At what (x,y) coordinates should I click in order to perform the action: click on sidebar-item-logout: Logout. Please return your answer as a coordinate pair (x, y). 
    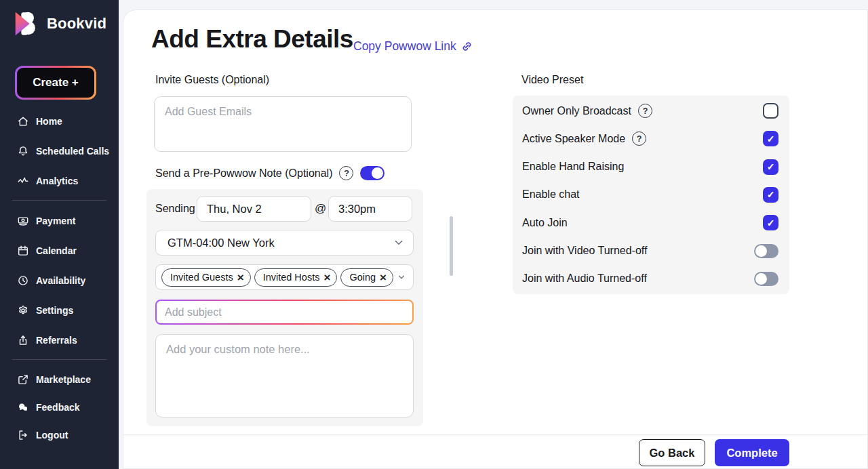
    Looking at the image, I should click on (60, 435).